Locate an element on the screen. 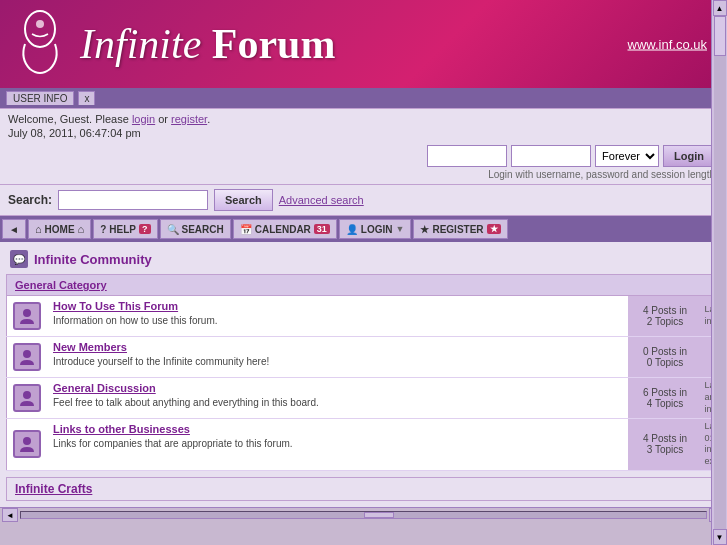 The image size is (727, 545). nav-register-item: ★ REGISTER ★ is located at coordinates (460, 229).